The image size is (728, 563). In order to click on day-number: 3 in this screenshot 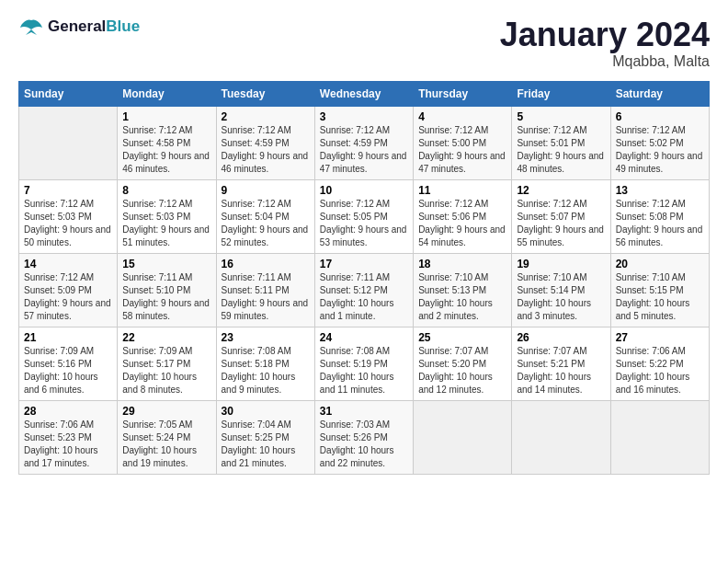, I will do `click(364, 117)`.